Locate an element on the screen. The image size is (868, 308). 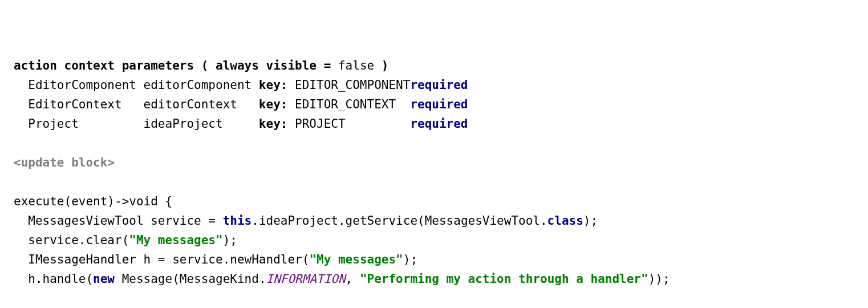
code-text: Message(MessageKind. is located at coordinates (190, 279).